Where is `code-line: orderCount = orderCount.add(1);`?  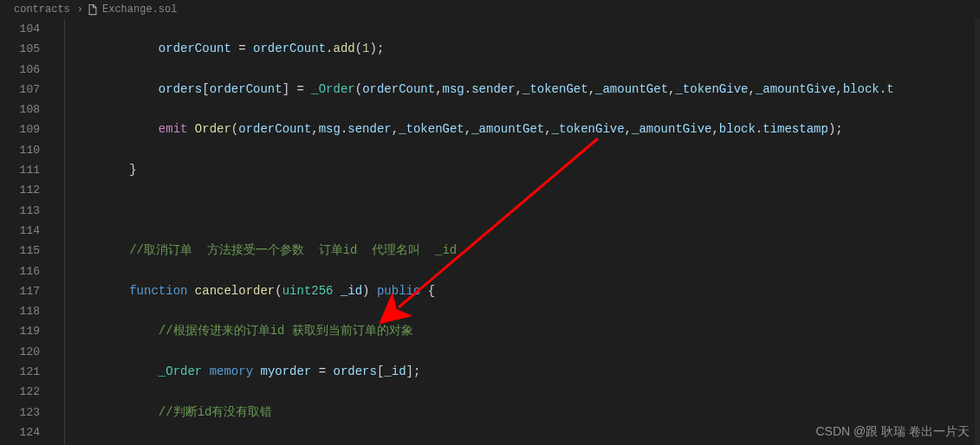
code-line: orderCount = orderCount.add(1); is located at coordinates (525, 48).